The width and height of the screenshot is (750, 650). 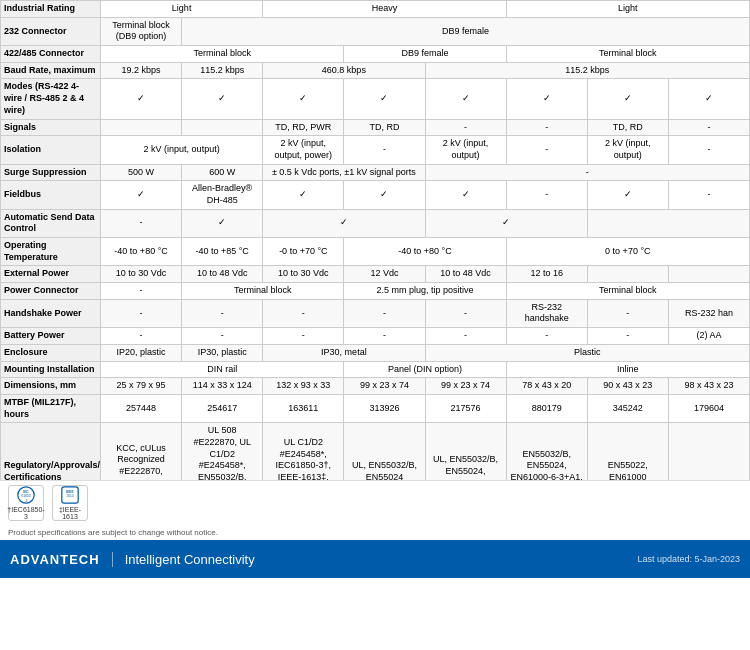 I want to click on cell: Panel (DIN option), so click(x=425, y=370).